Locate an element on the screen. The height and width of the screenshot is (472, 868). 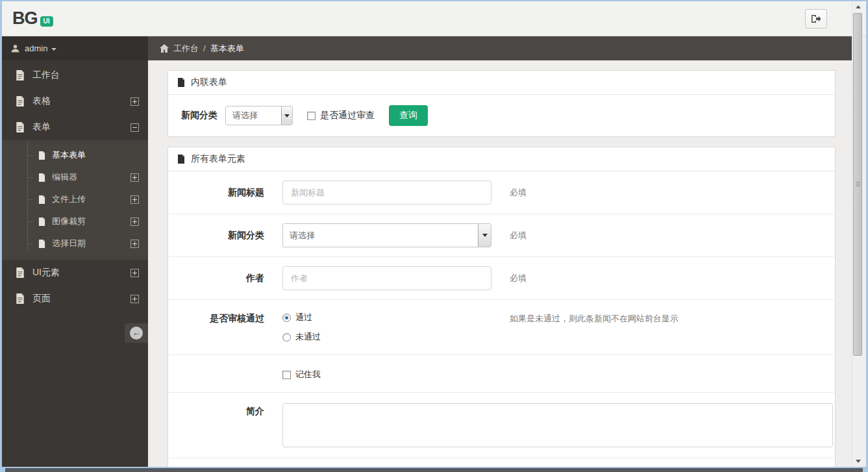
category-select: 请选择 is located at coordinates (259, 116).